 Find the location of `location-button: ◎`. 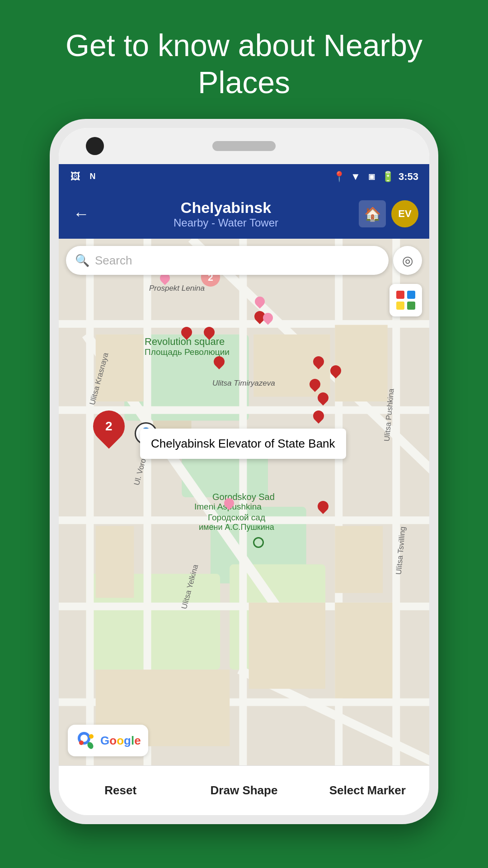

location-button: ◎ is located at coordinates (408, 260).